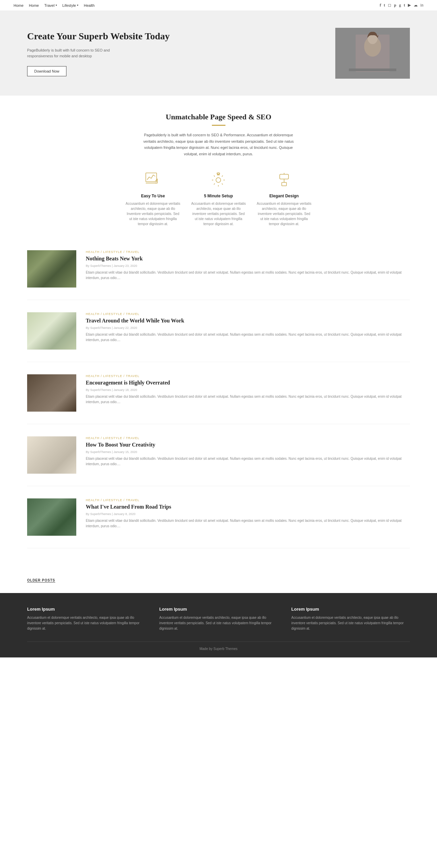 The height and width of the screenshot is (868, 437). What do you see at coordinates (56, 5) in the screenshot?
I see `travel-chevron-icon: ▾` at bounding box center [56, 5].